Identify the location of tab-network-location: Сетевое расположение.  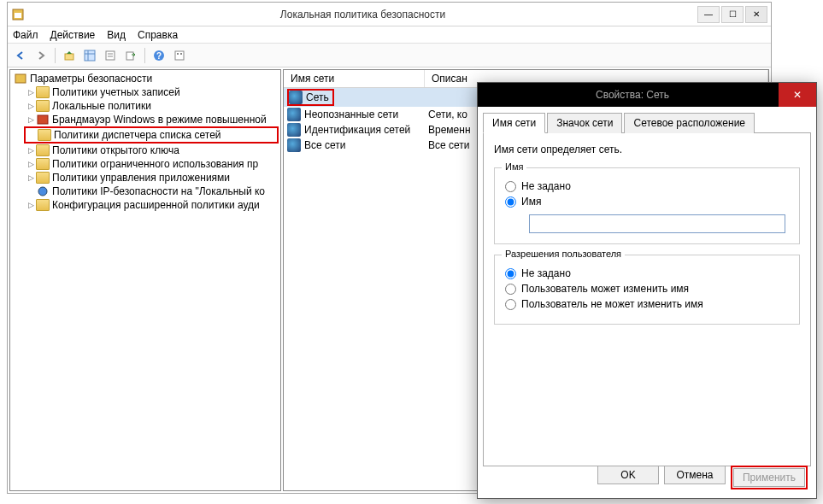
(689, 123).